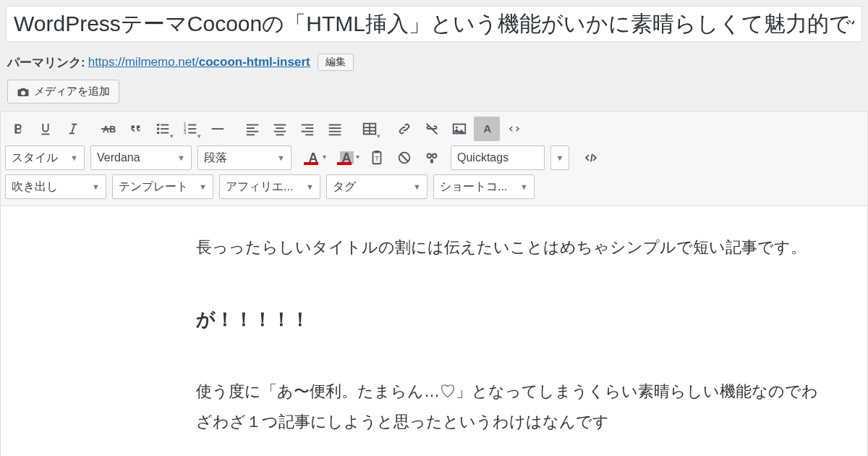 The image size is (868, 456). Describe the element at coordinates (434, 24) in the screenshot. I see `post-title-input` at that location.